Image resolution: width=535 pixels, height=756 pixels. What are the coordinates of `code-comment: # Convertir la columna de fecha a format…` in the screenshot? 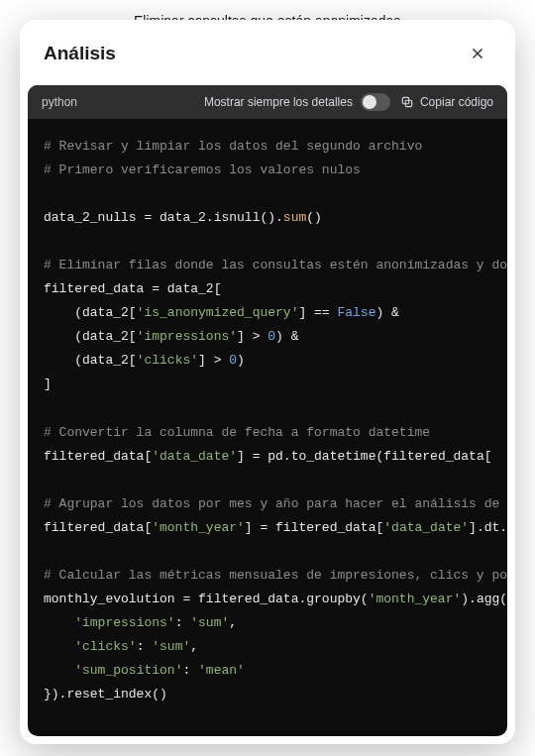 It's located at (237, 432).